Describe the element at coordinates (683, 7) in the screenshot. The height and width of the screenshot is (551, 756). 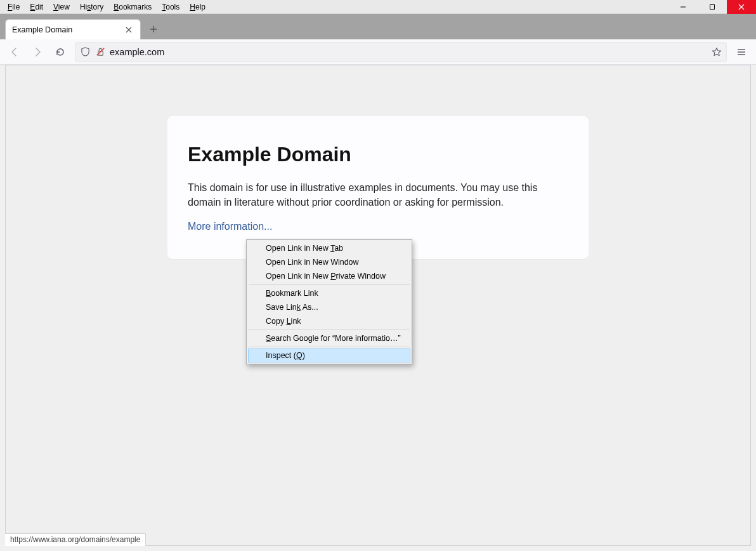
I see `window-minimize-button` at that location.